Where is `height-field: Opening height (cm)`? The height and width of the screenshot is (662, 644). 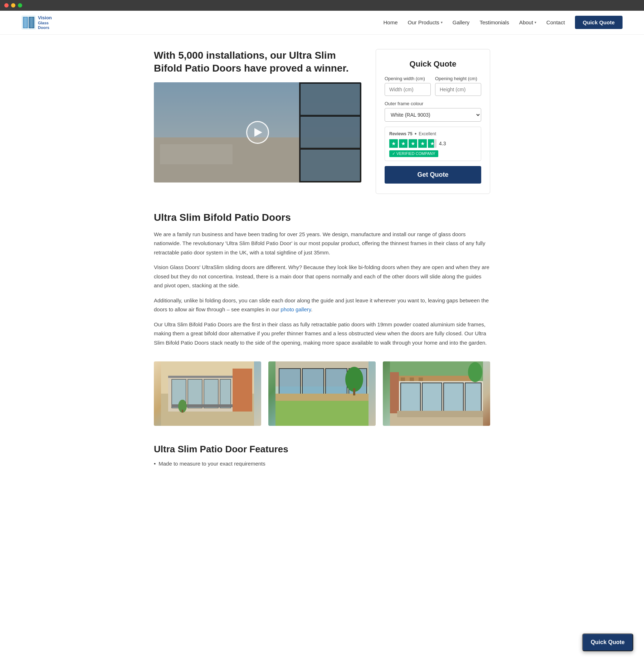
height-field: Opening height (cm) is located at coordinates (458, 86).